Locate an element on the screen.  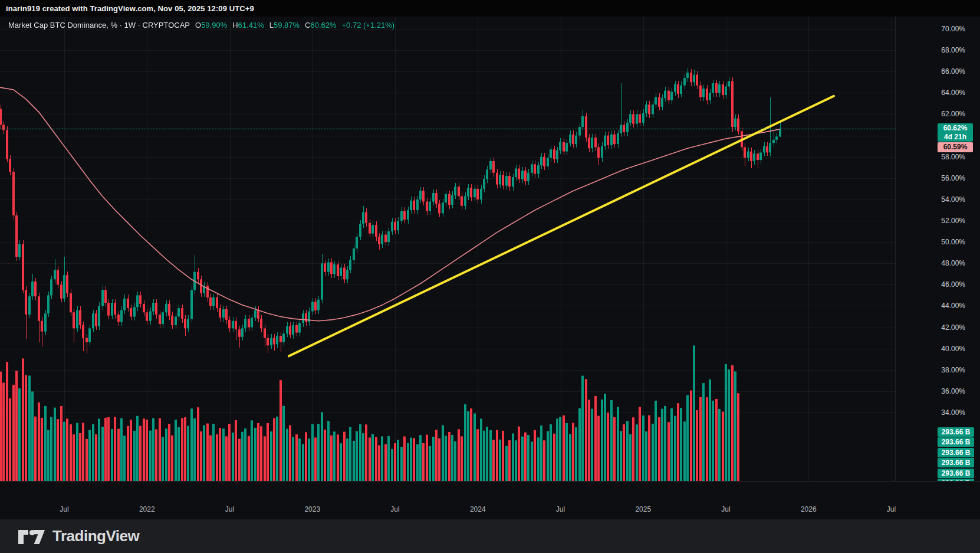
time-tick-label: 2023 is located at coordinates (313, 509).